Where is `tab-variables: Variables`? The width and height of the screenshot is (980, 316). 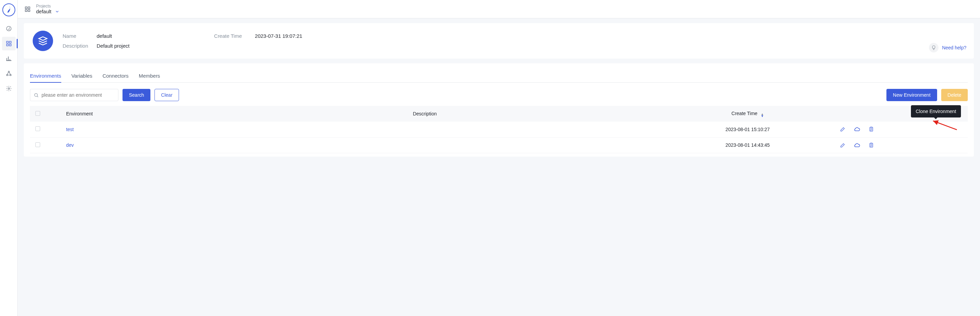 tab-variables: Variables is located at coordinates (82, 76).